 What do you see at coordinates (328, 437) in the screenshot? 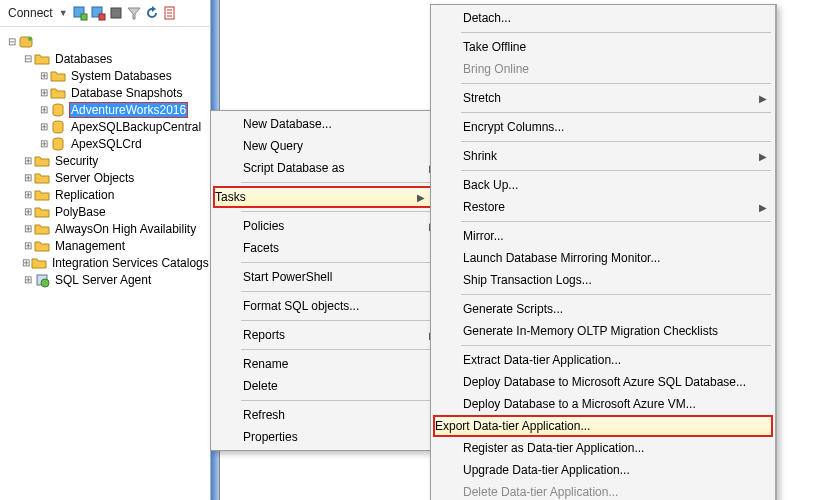
I see `menu-properties: Properties` at bounding box center [328, 437].